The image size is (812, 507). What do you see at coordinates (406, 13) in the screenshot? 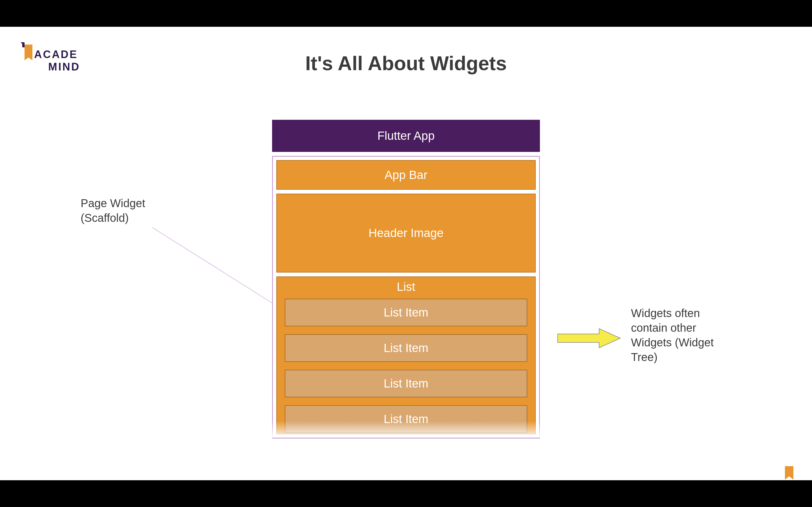
I see `top-black-bar` at bounding box center [406, 13].